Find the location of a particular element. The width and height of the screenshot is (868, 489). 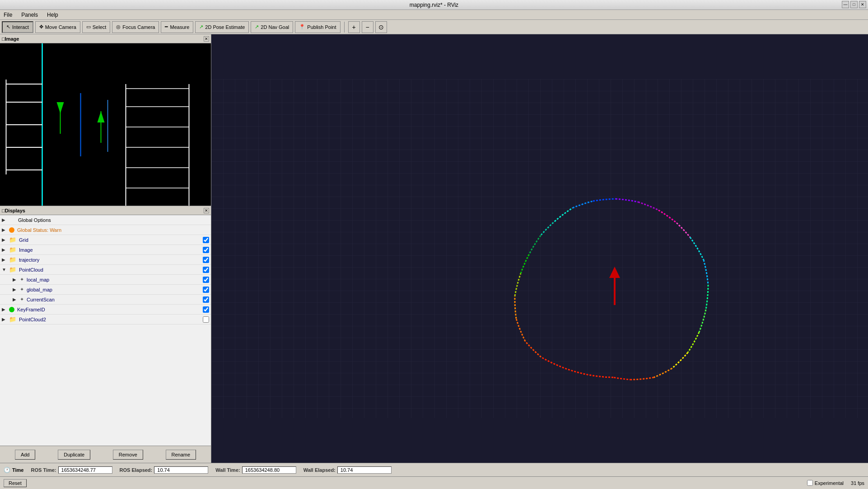

image-close-button: ✕ is located at coordinates (206, 39).